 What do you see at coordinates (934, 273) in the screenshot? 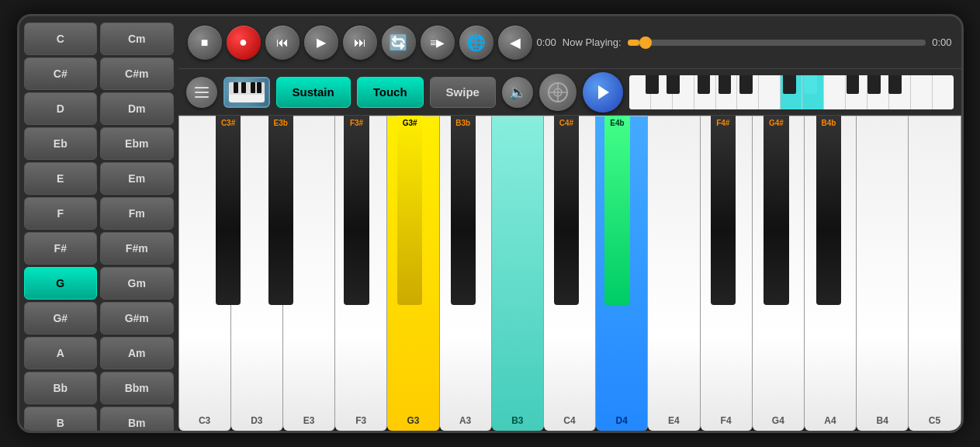
I see `white-key-C5: C5` at bounding box center [934, 273].